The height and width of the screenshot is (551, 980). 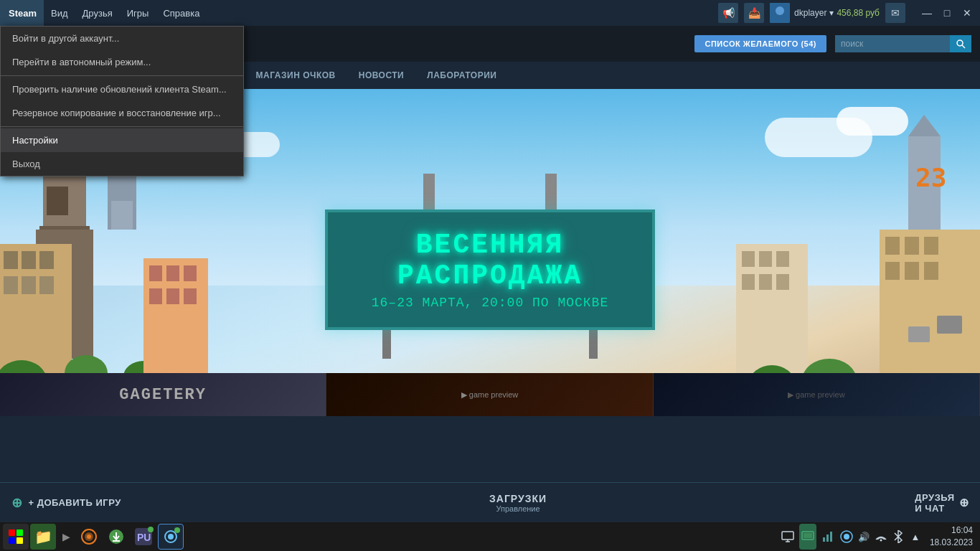 I want to click on thumb-item-3: ▶ game preview, so click(x=816, y=395).